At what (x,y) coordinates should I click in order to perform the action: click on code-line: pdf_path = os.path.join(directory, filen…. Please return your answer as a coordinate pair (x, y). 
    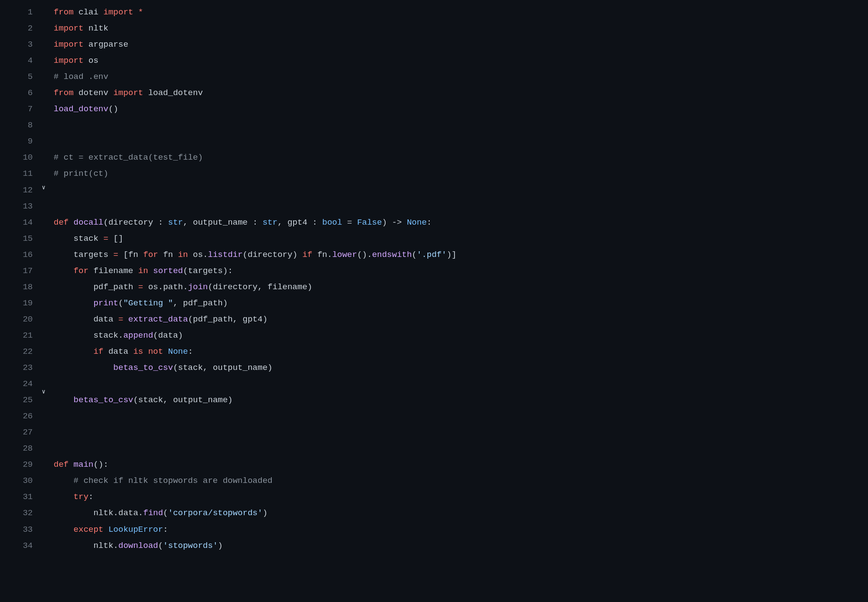
    Looking at the image, I should click on (461, 287).